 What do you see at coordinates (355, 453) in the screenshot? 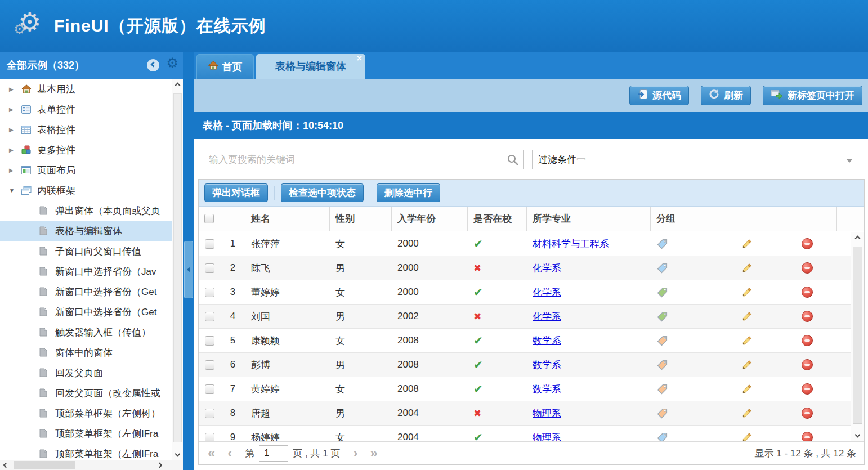
I see `next-page-icon: ›` at bounding box center [355, 453].